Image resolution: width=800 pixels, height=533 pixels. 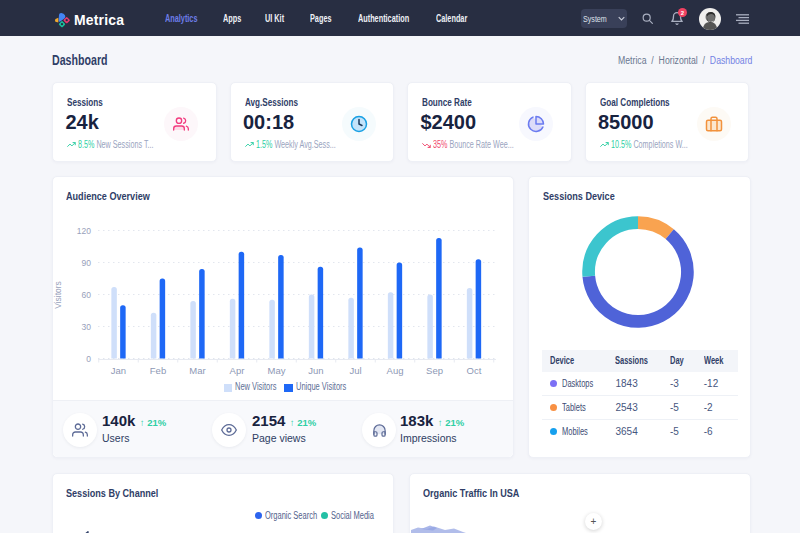 What do you see at coordinates (58, 295) in the screenshot?
I see `svg-text: Visitors` at bounding box center [58, 295].